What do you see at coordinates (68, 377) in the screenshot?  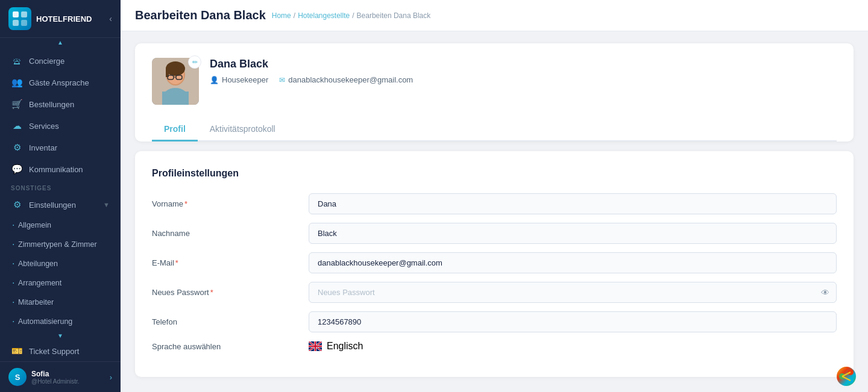 I see `footer-user-info: Sofia @Hotel Administr.` at bounding box center [68, 377].